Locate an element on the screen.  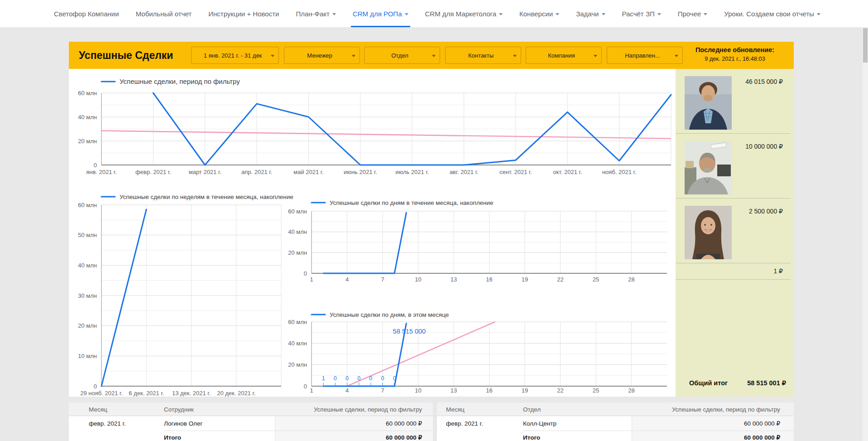
report-header: Успешные Сделки Последнее обновление: 9 … is located at coordinates (431, 55).